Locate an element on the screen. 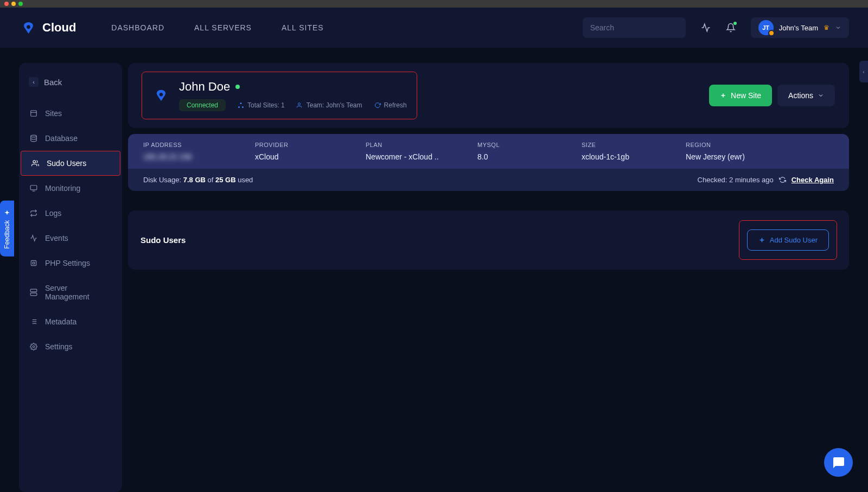  team-selector: JT John's Team ♛ is located at coordinates (800, 28).